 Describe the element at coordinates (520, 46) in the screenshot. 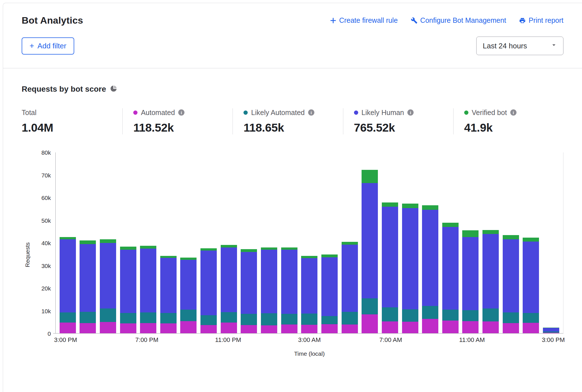

I see `time-range-select: Last 24 hours` at that location.